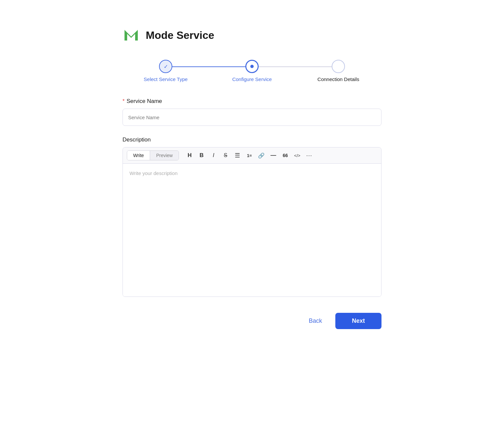 Image resolution: width=504 pixels, height=443 pixels. What do you see at coordinates (252, 66) in the screenshot?
I see `step-2-dot` at bounding box center [252, 66].